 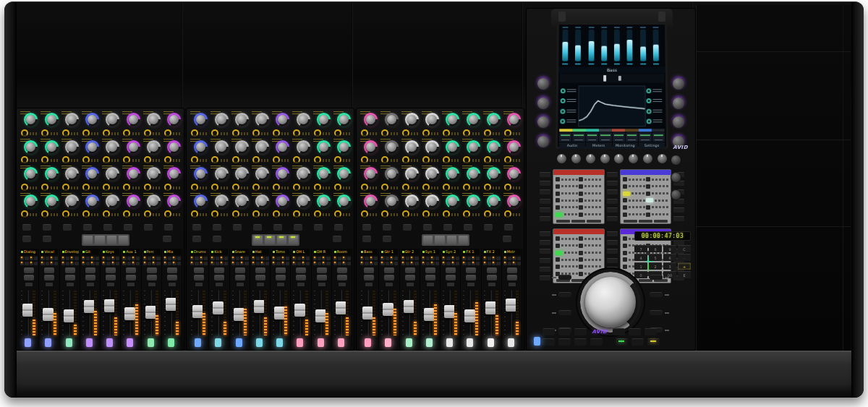 What do you see at coordinates (337, 239) in the screenshot?
I see `page-button` at bounding box center [337, 239].